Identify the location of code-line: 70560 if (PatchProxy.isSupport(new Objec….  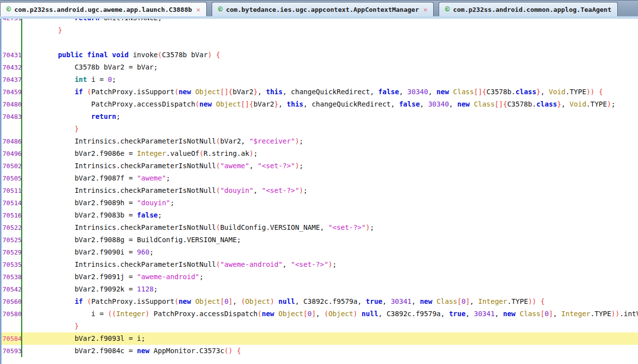
(320, 302).